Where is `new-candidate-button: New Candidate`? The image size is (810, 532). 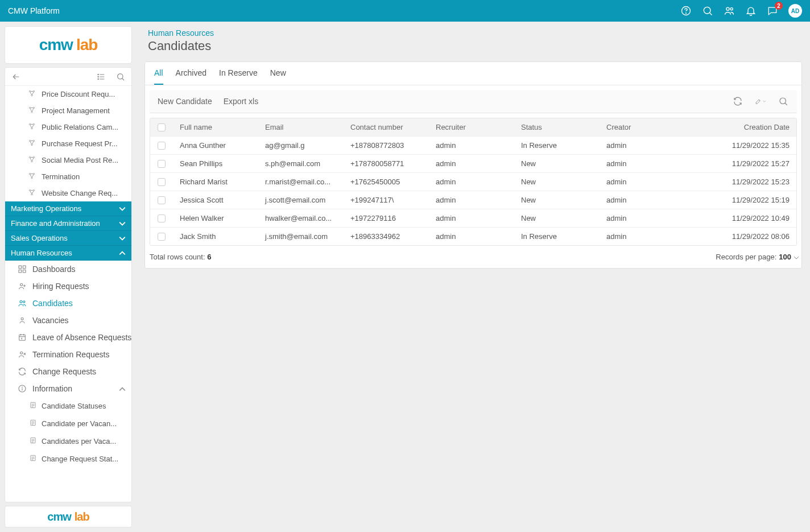 new-candidate-button: New Candidate is located at coordinates (185, 101).